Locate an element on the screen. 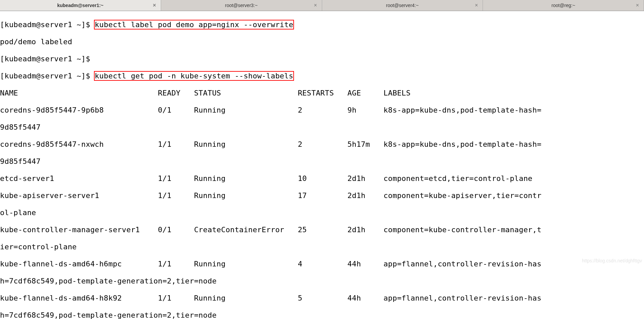 This screenshot has width=644, height=319. tab-root-server3: root@server3:~ × is located at coordinates (242, 5).